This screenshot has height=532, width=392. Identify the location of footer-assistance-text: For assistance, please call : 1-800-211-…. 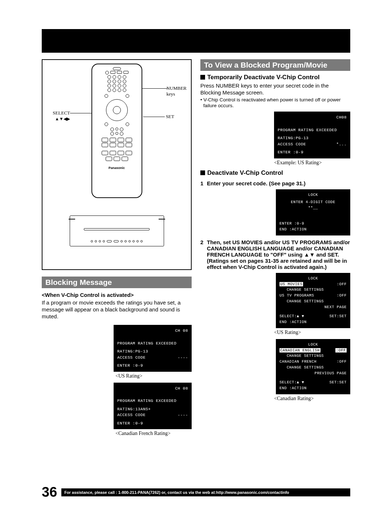
(206, 492).